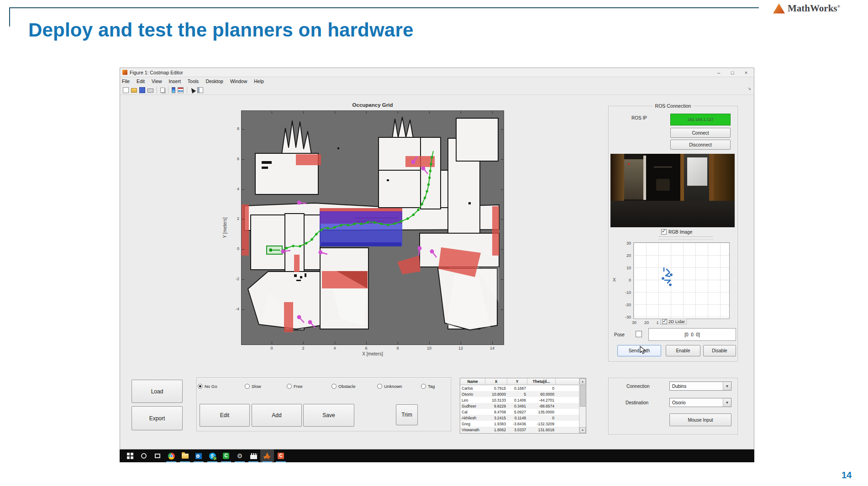  I want to click on windows-start-icon, so click(130, 456).